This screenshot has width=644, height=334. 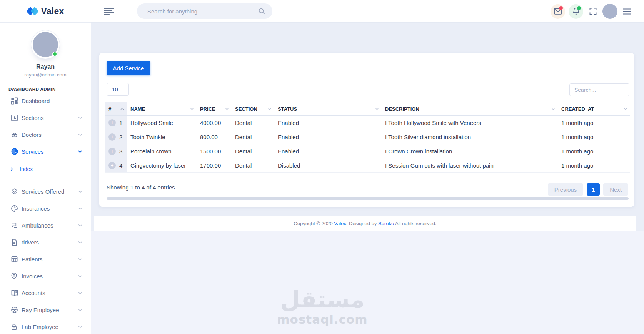 What do you see at coordinates (45, 259) in the screenshot?
I see `sidebar-item-patients: Patients` at bounding box center [45, 259].